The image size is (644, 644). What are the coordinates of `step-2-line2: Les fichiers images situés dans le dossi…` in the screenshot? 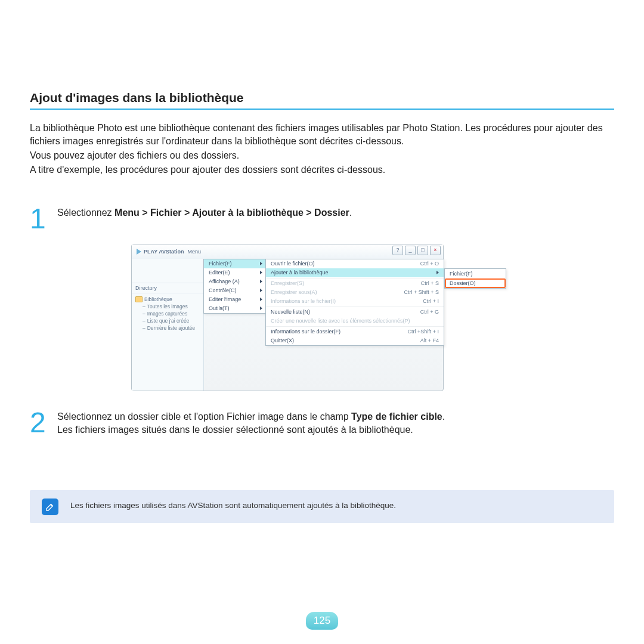 It's located at (235, 429).